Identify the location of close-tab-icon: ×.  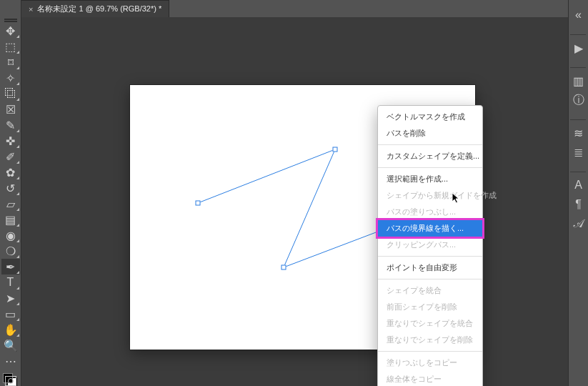
(31, 9).